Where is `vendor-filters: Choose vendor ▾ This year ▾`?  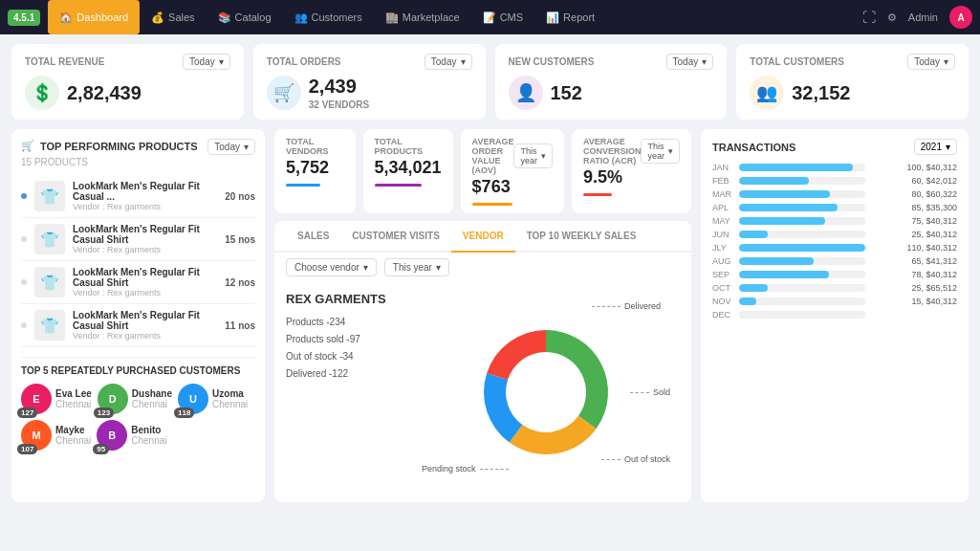
vendor-filters: Choose vendor ▾ This year ▾ is located at coordinates (483, 268).